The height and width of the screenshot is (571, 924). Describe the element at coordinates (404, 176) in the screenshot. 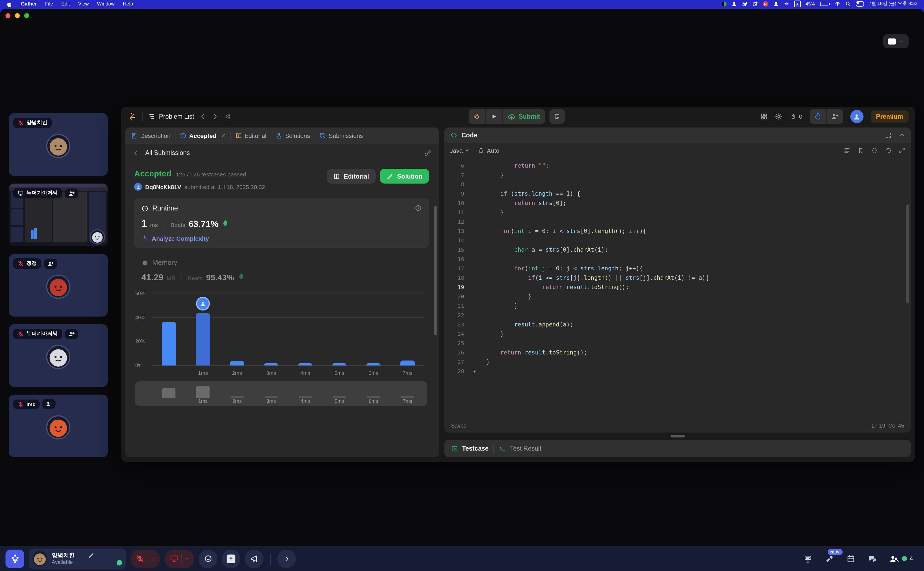

I see `solution-button: Solution` at that location.